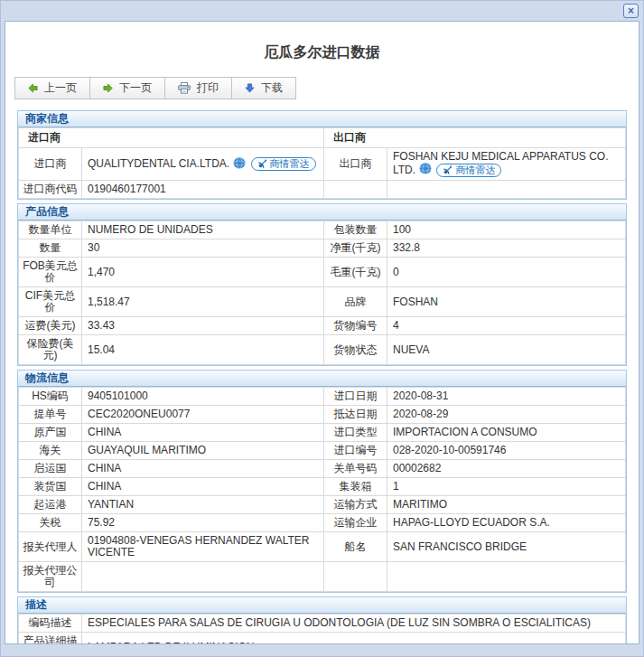 The height and width of the screenshot is (657, 644). I want to click on field-value: 0190460177001, so click(203, 190).